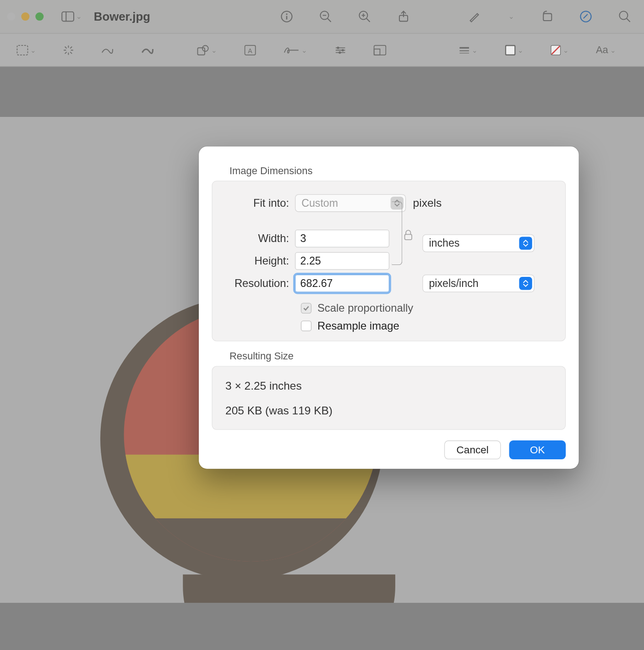  What do you see at coordinates (358, 326) in the screenshot?
I see `resample-image-label: Resample image` at bounding box center [358, 326].